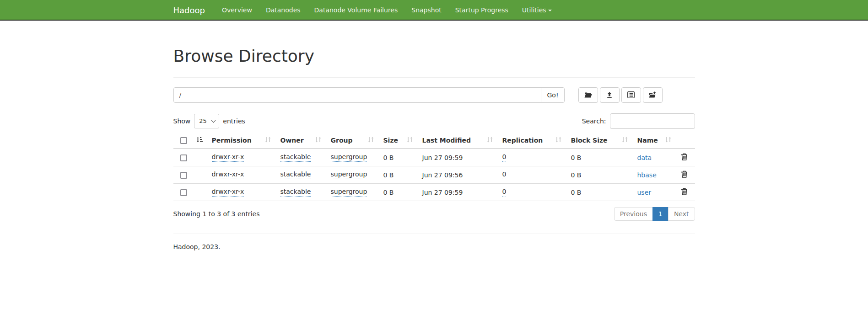  Describe the element at coordinates (631, 95) in the screenshot. I see `list-alt-icon` at that location.